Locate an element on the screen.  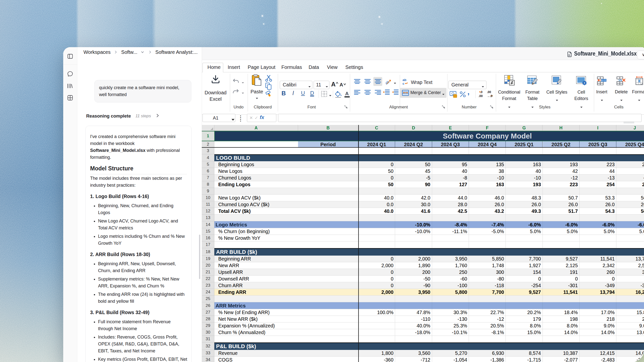
svg-text: c is located at coordinates (404, 84).